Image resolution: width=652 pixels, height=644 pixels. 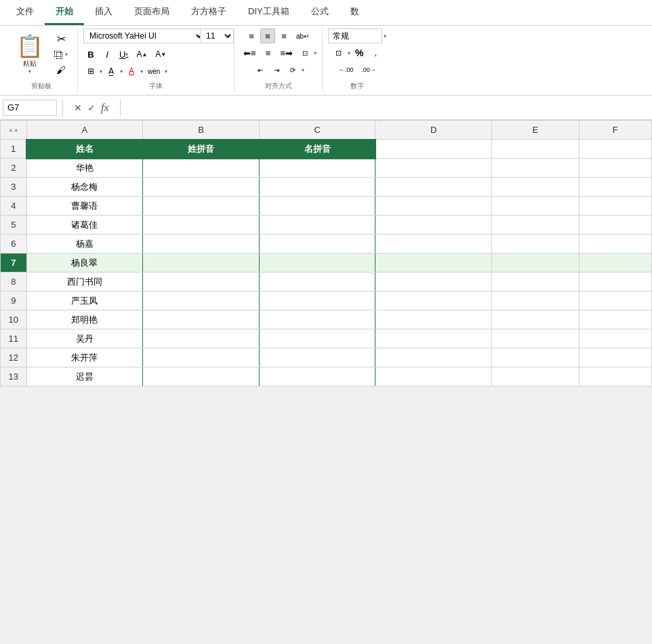 What do you see at coordinates (85, 320) in the screenshot?
I see `cell-a10: 郑明艳` at bounding box center [85, 320].